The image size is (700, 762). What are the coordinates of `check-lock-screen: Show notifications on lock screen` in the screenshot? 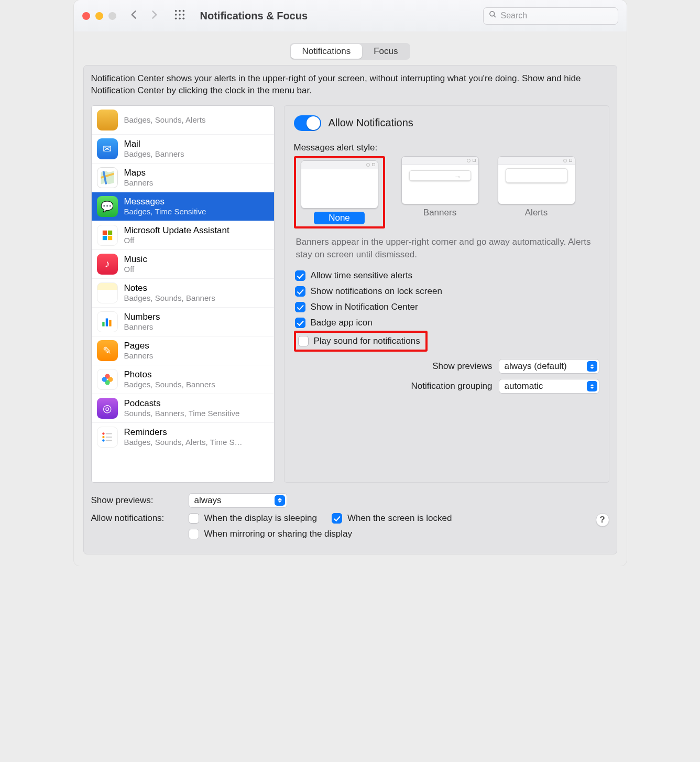 It's located at (446, 291).